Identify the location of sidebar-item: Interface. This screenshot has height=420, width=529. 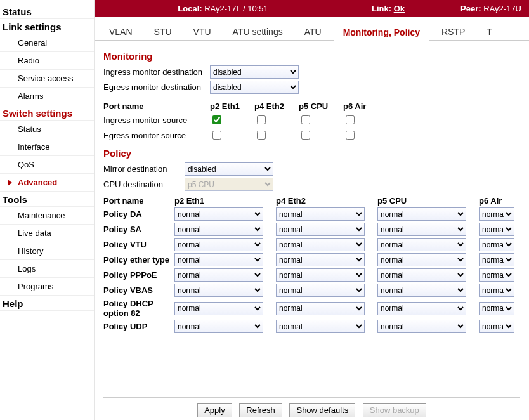
(47, 147).